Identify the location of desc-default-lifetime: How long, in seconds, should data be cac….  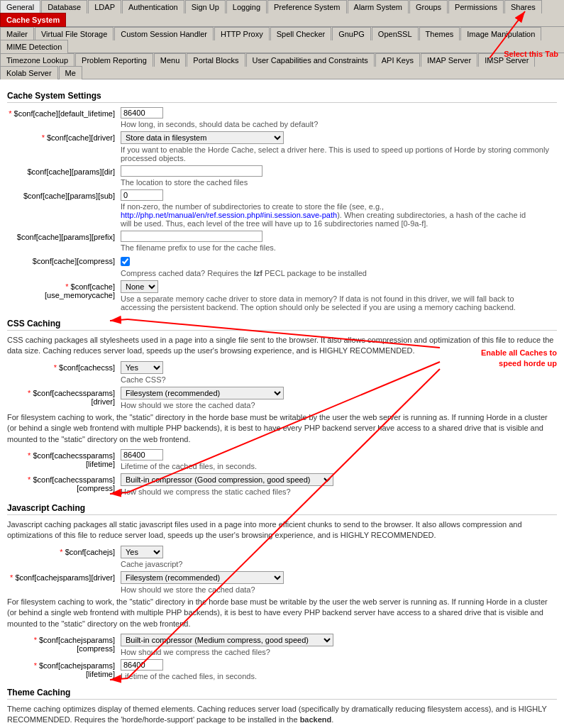
(339, 124).